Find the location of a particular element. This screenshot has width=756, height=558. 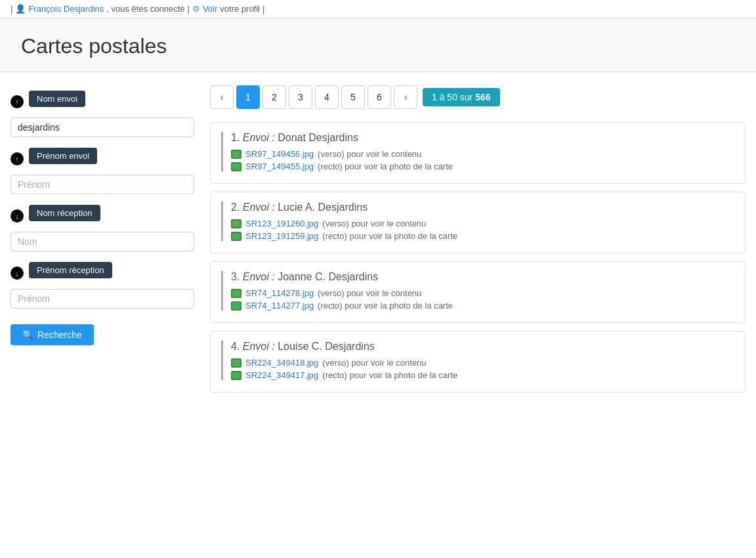

gear-icon: ⚙ is located at coordinates (196, 9).